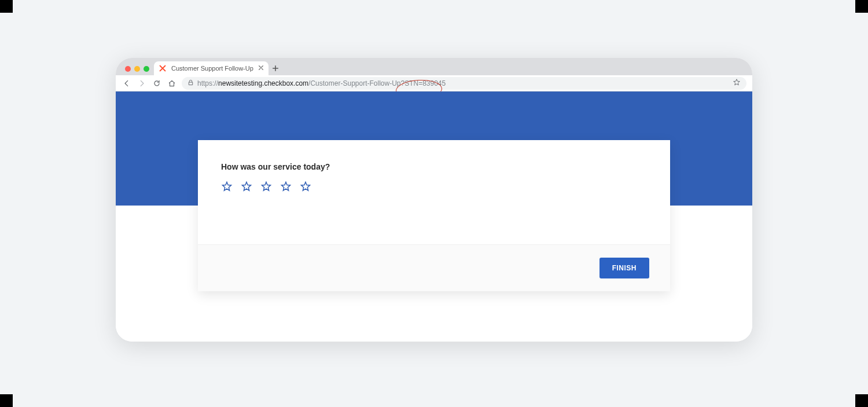 Image resolution: width=868 pixels, height=407 pixels. Describe the element at coordinates (434, 67) in the screenshot. I see `tab-strip: Customer Support Follow-Up` at that location.